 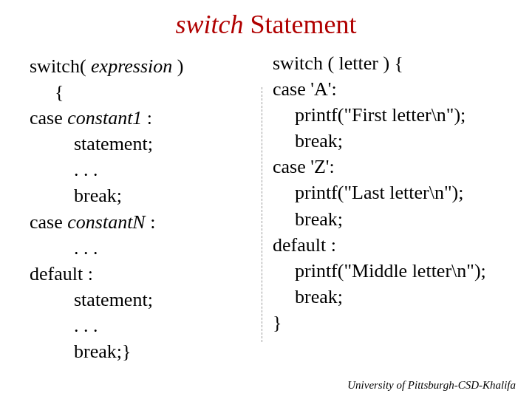 I want to click on text: switch(, so click(x=61, y=66).